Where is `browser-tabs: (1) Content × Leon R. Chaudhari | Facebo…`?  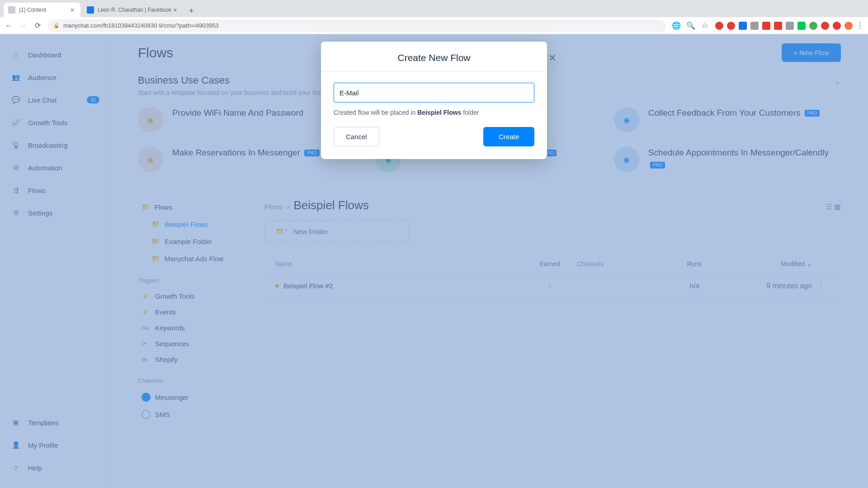
browser-tabs: (1) Content × Leon R. Chaudhari | Facebo… is located at coordinates (434, 9).